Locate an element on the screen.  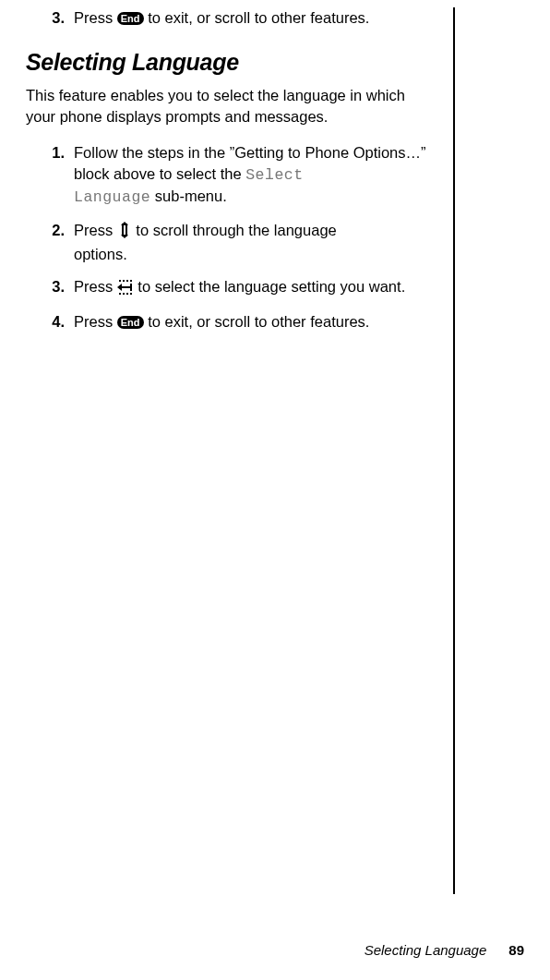
text-fragment: to scroll through the language is located at coordinates (234, 230).